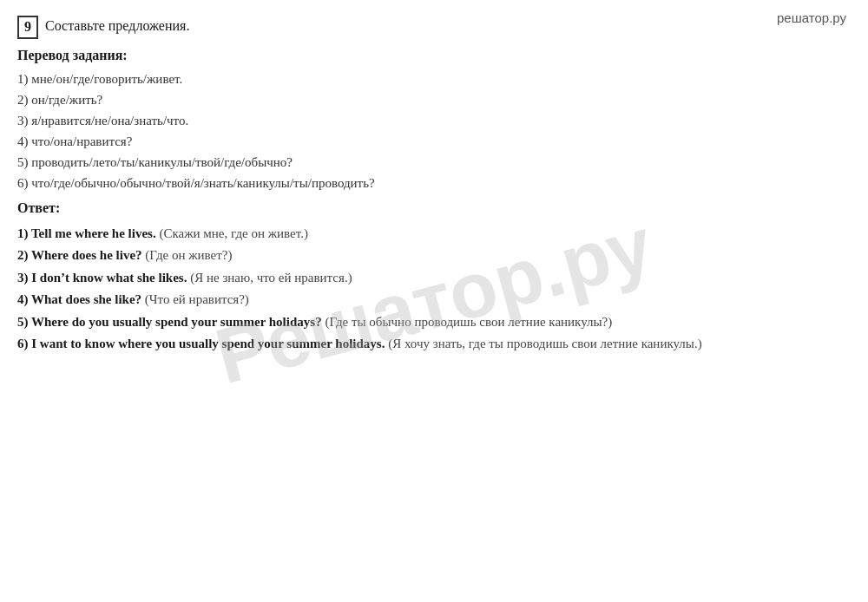  I want to click on translation-header: Перевод задания:, so click(430, 56).